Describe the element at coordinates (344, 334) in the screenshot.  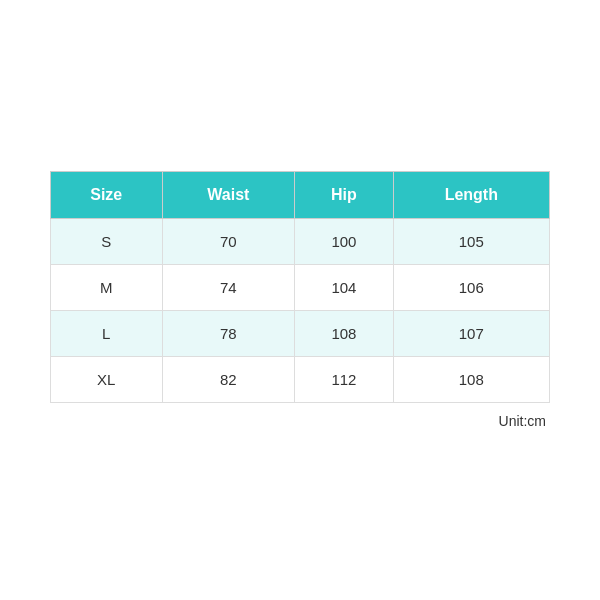
I see `cell-hip-l: 108` at that location.